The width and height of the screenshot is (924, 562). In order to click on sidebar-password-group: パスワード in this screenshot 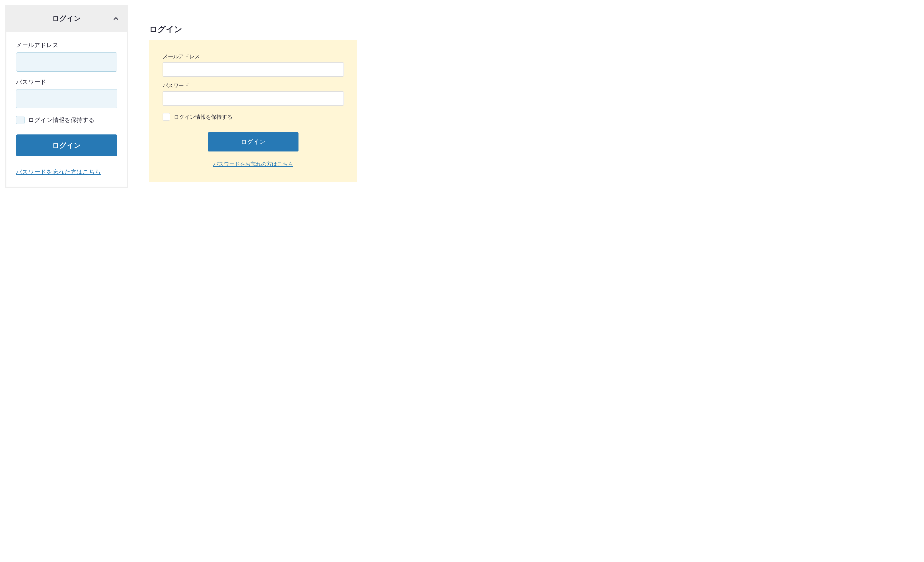, I will do `click(67, 93)`.